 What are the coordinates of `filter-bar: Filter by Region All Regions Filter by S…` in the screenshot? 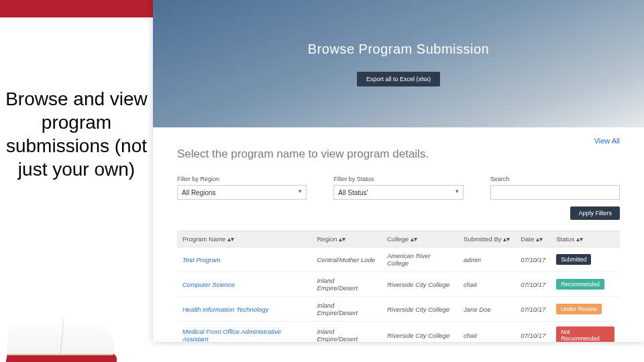 It's located at (398, 188).